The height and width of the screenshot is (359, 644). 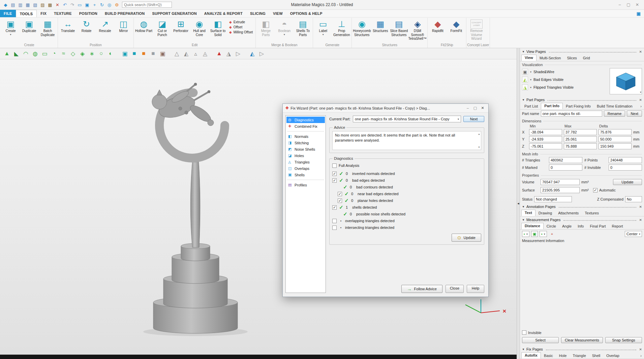 I want to click on fix-tab-overlap: Overlap, so click(x=613, y=356).